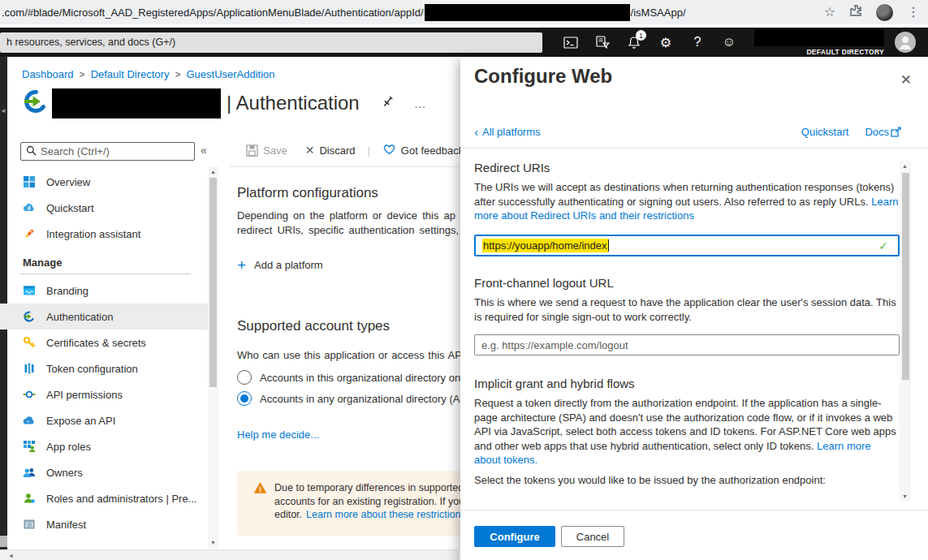 The image size is (928, 560). I want to click on sidebar-item-certificates-secrets: Certificates & secrets, so click(104, 342).